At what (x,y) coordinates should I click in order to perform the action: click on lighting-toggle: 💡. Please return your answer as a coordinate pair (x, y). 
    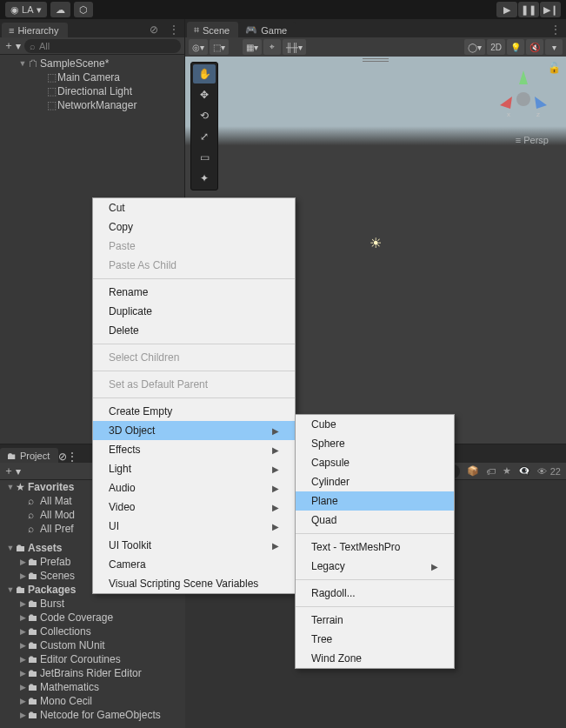
    Looking at the image, I should click on (516, 47).